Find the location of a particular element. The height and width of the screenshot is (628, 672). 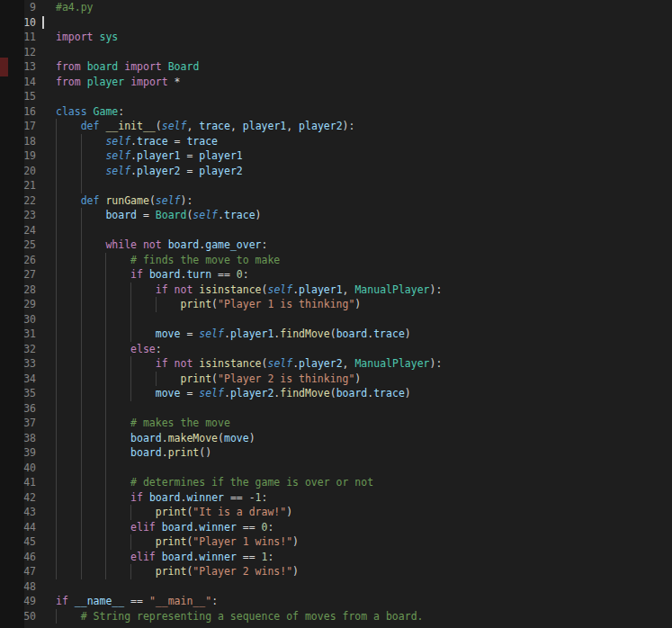

code-line: 37# makes the move is located at coordinates (336, 423).